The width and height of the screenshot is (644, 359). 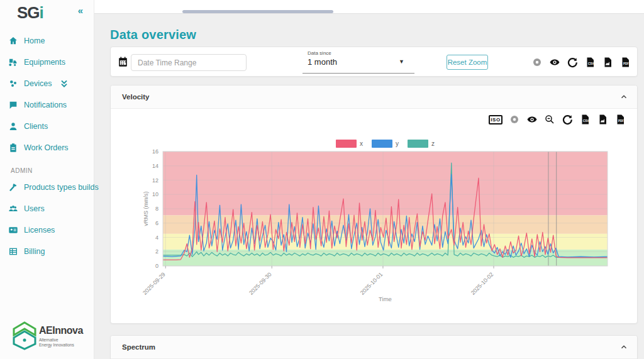 I want to click on date-time-range-input, so click(x=189, y=63).